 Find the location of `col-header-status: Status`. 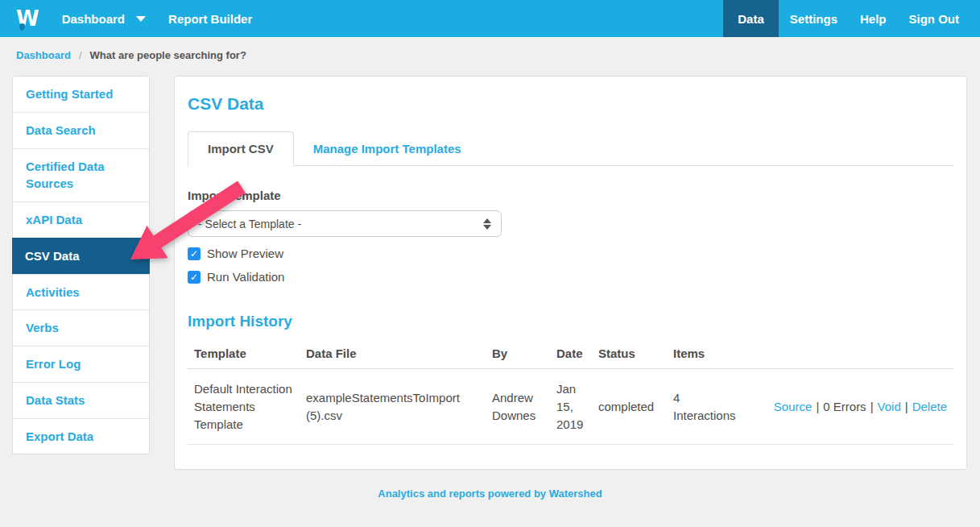

col-header-status: Status is located at coordinates (630, 354).